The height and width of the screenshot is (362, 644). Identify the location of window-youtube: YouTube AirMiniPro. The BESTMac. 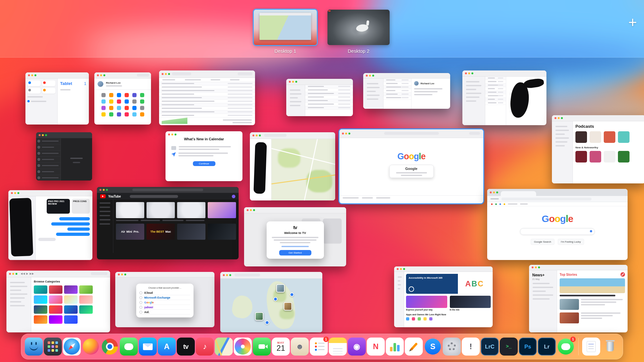
(168, 223).